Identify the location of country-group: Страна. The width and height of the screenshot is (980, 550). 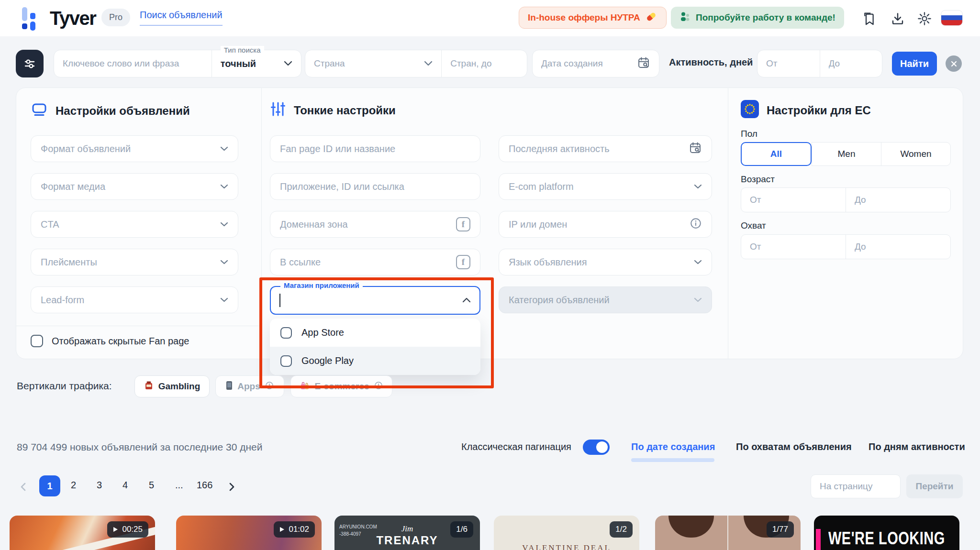
(416, 64).